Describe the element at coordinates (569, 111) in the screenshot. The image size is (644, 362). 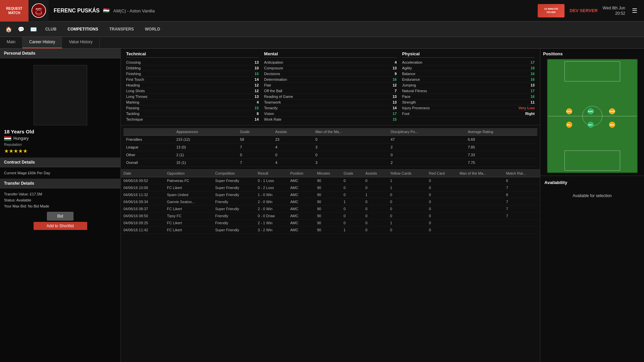
I see `pos-aml: AML` at that location.